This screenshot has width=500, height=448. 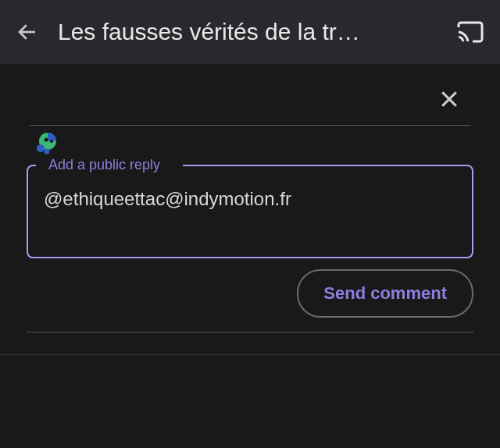 I want to click on send-comment-button: Send comment, so click(x=385, y=293).